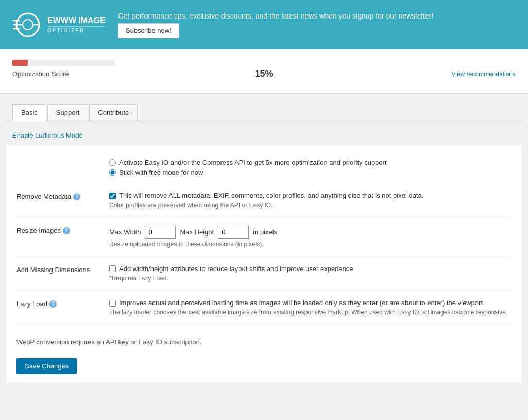 The image size is (528, 420). What do you see at coordinates (197, 232) in the screenshot?
I see `max-height-label: Max Height` at bounding box center [197, 232].